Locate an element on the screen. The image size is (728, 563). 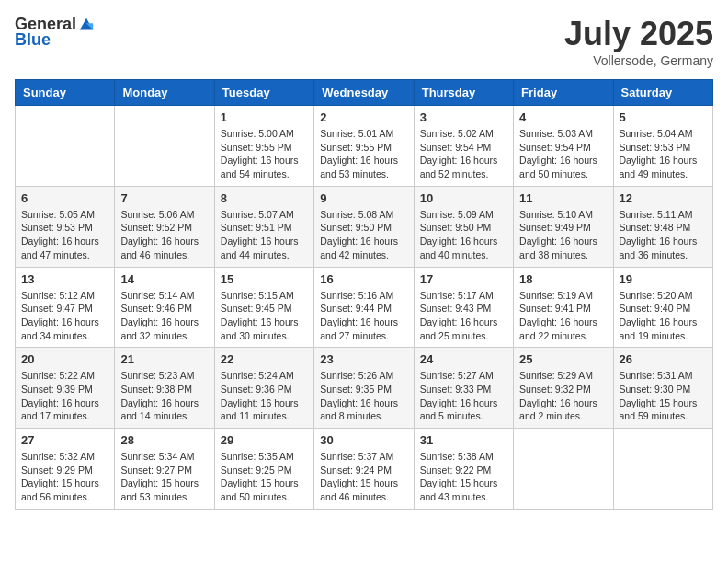
day-info: Sunrise: 5:17 AM Sunset: 9:43 PM Dayligh… is located at coordinates (463, 316).